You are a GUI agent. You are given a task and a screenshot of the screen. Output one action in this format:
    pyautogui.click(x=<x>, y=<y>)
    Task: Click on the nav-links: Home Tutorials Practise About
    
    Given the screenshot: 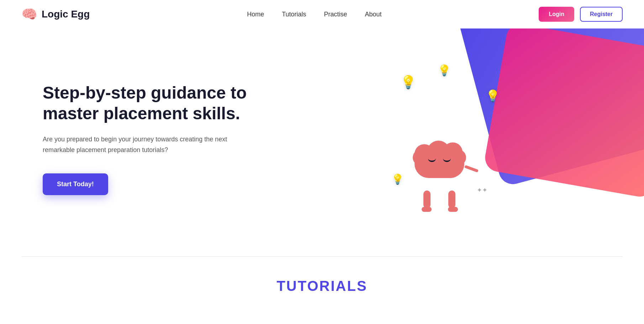 What is the action you would take?
    pyautogui.click(x=314, y=14)
    